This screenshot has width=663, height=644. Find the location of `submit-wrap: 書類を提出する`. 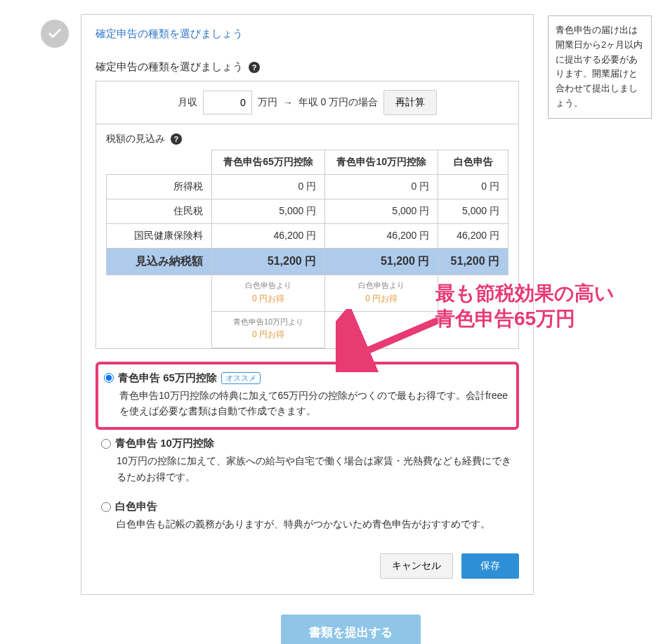

submit-wrap: 書類を提出する is located at coordinates (351, 629).